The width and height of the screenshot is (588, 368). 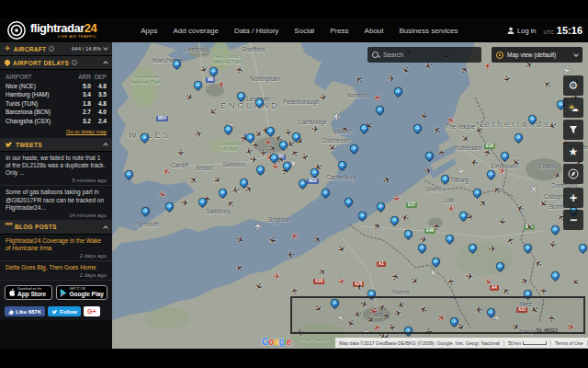 I want to click on map-view-selector: Map view (default), so click(x=537, y=55).